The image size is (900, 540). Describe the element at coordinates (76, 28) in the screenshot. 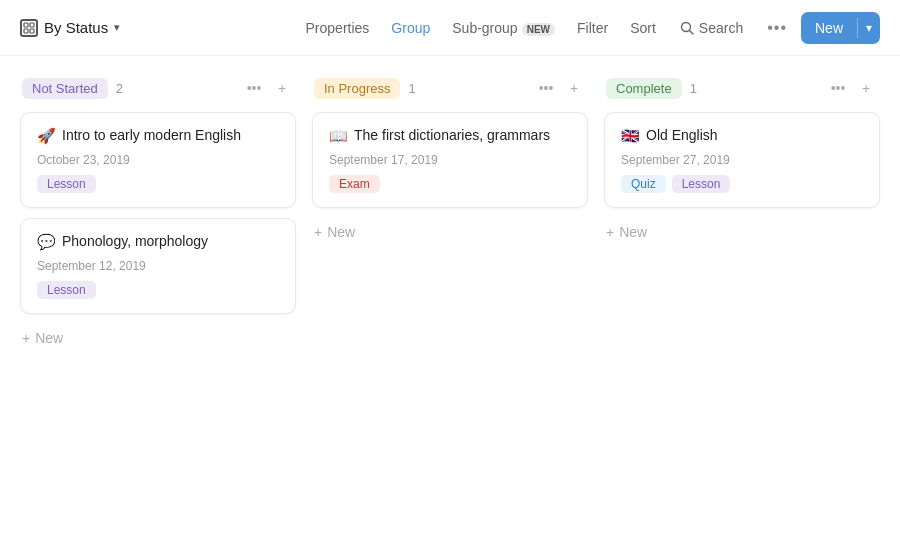

I see `by-status-label: By Status` at that location.